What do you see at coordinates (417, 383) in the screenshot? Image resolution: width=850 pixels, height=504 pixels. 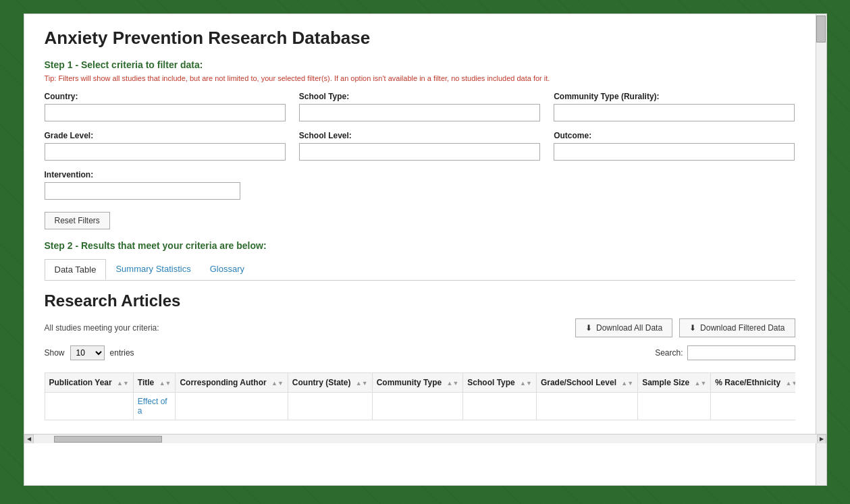 I see `th-community-type: Community Type ▲▼` at bounding box center [417, 383].